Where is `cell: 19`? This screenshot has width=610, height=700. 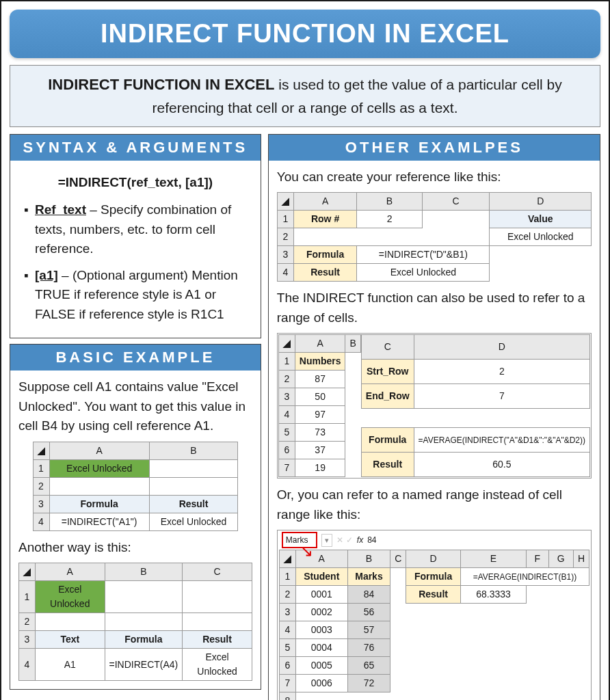
cell: 19 is located at coordinates (320, 468).